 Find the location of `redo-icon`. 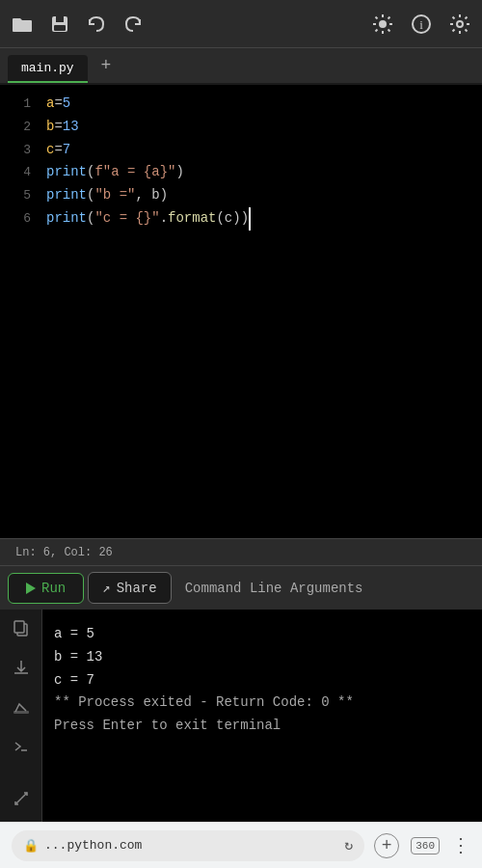

redo-icon is located at coordinates (133, 24).